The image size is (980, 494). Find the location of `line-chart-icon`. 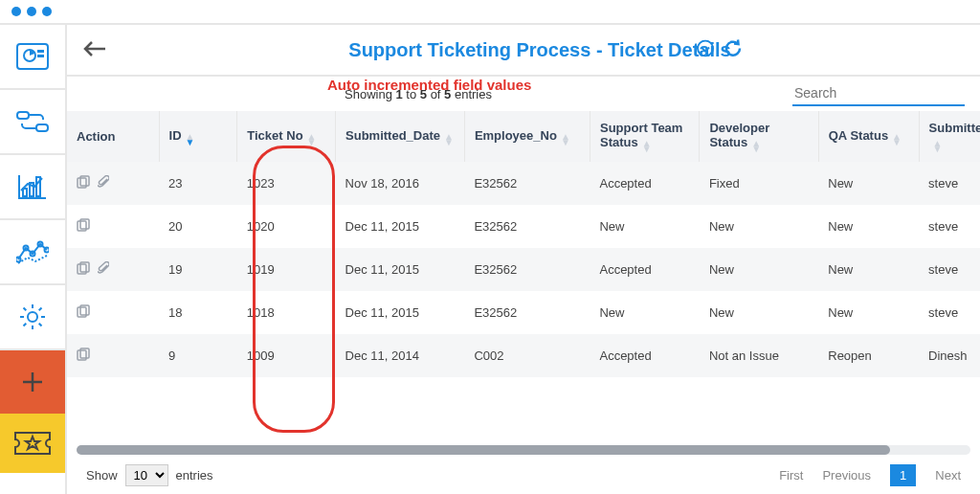

line-chart-icon is located at coordinates (33, 252).